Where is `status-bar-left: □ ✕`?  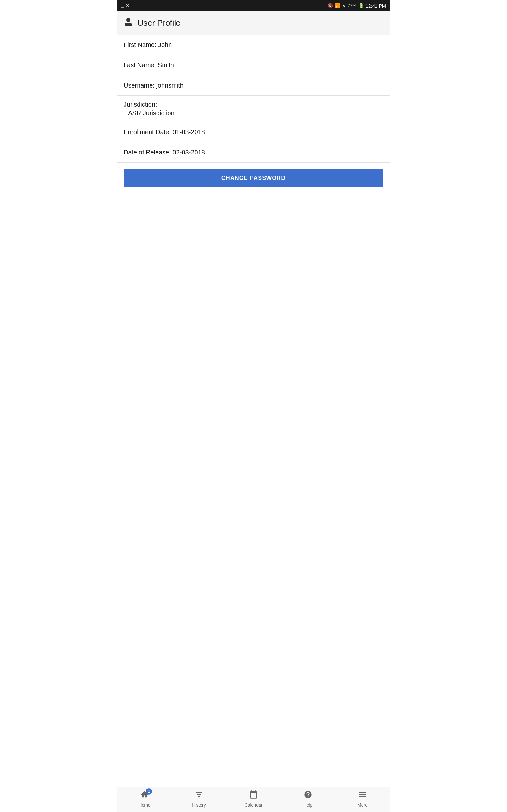
status-bar-left: □ ✕ is located at coordinates (125, 6).